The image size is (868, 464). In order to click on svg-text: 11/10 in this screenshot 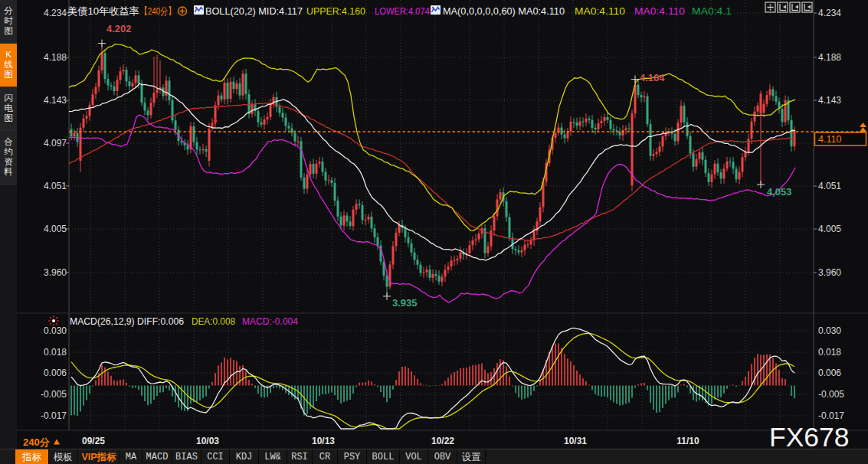, I will do `click(688, 441)`.